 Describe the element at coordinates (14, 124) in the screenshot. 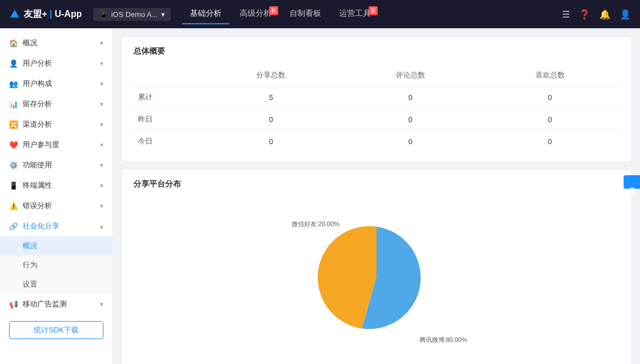

I see `channel-icon: 🔀` at that location.